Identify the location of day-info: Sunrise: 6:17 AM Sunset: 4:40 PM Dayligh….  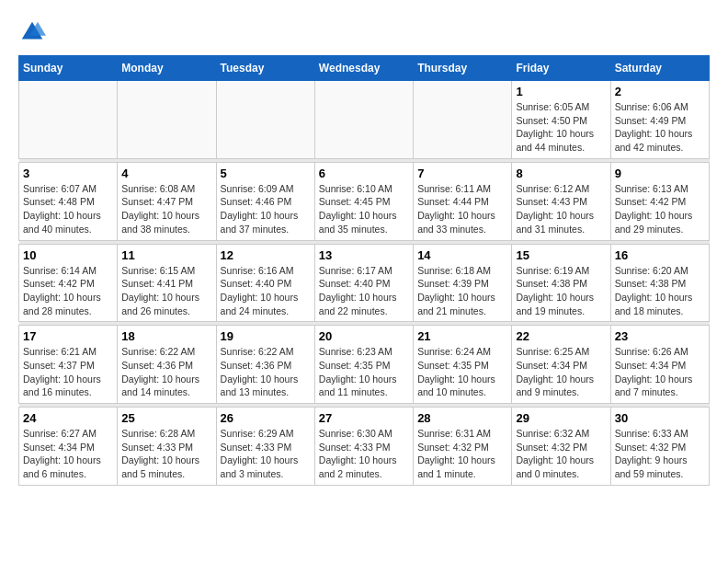
(364, 291).